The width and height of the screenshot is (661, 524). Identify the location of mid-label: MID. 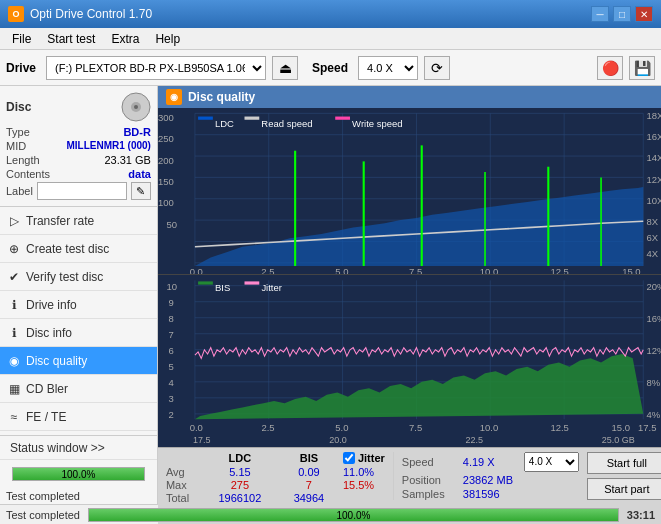
(16, 146).